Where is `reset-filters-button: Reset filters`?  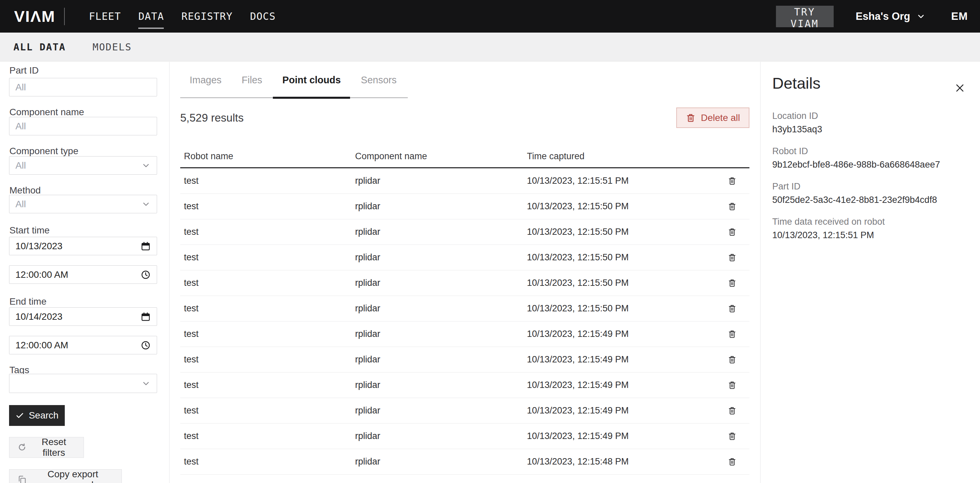
reset-filters-button: Reset filters is located at coordinates (46, 448).